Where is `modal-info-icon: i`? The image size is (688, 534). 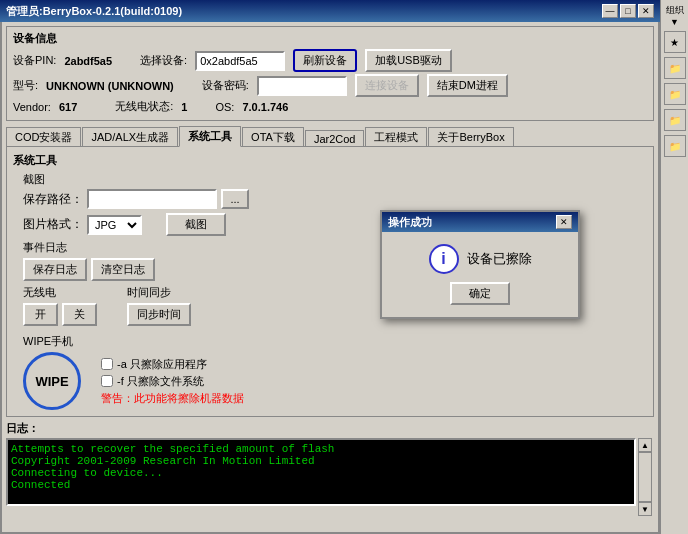
modal-info-icon: i is located at coordinates (444, 259).